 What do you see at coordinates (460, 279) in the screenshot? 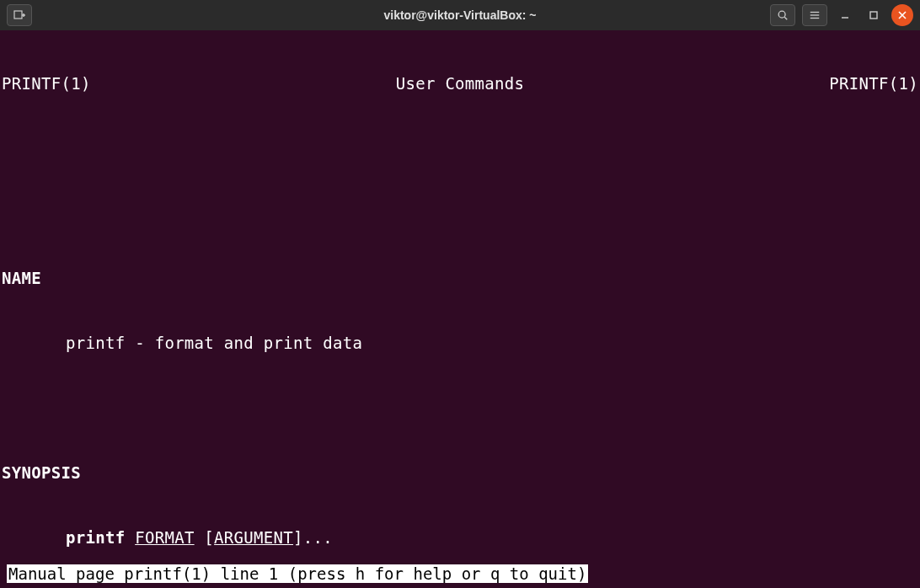
I see `section-name-head: NAME` at bounding box center [460, 279].